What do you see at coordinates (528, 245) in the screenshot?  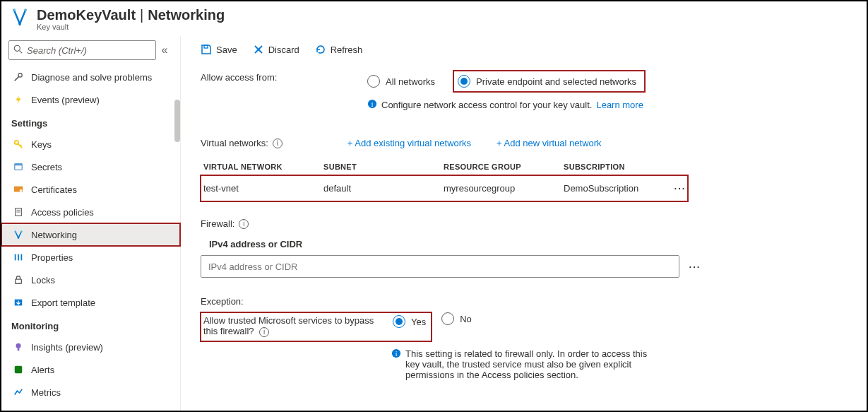 I see `ipv4-heading: IPv4 address or CIDR` at bounding box center [528, 245].